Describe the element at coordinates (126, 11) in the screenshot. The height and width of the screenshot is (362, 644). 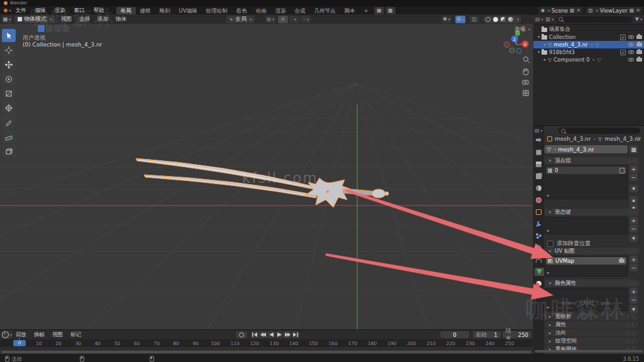
I see `workspace-tab: 布局` at that location.